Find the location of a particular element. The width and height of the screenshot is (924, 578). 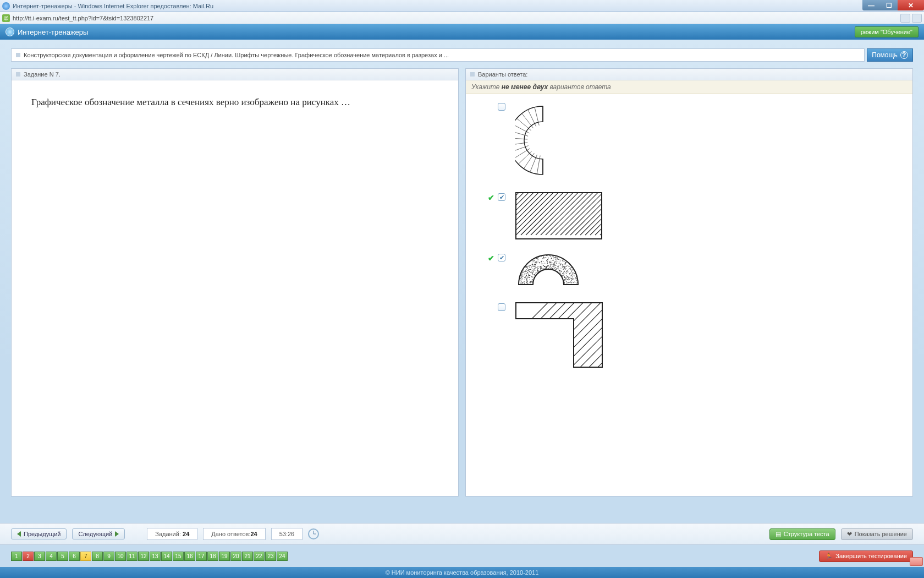

answer-checkbox-3: ✔ is located at coordinates (502, 258).